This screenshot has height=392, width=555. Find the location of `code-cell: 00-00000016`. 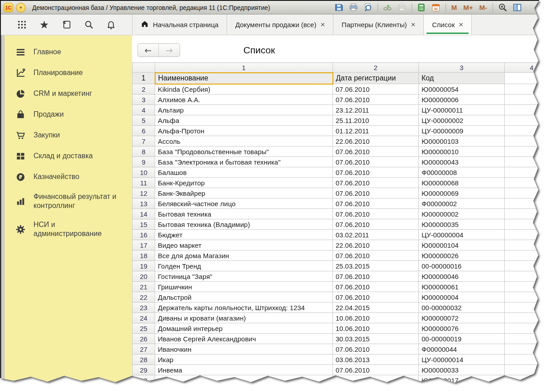

code-cell: 00-00000016 is located at coordinates (462, 266).